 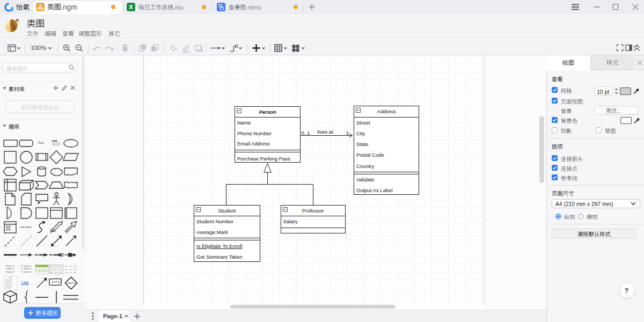 I want to click on svg-text: • Value 3, so click(x=10, y=272).